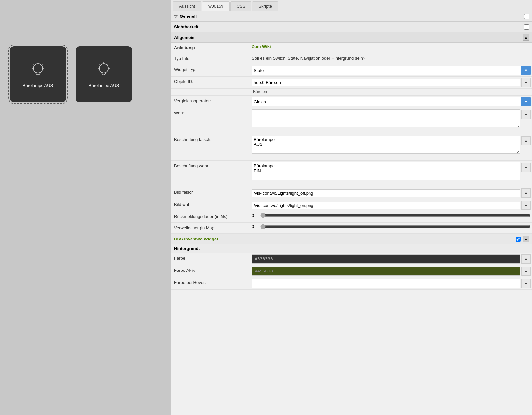  What do you see at coordinates (386, 193) in the screenshot?
I see `bild-falsch-input` at bounding box center [386, 193].